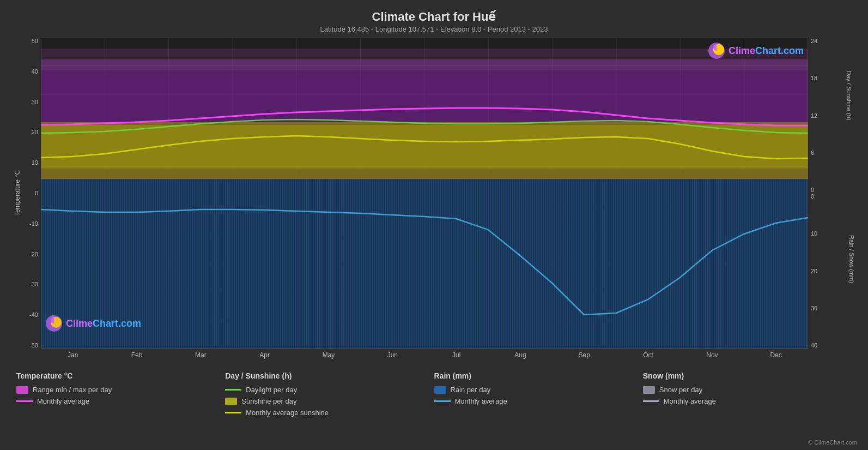 The image size is (868, 450). I want to click on right-axes: 24 18 12 6 0 Day / Sunshine (h) 0 10 20 …, so click(833, 193).